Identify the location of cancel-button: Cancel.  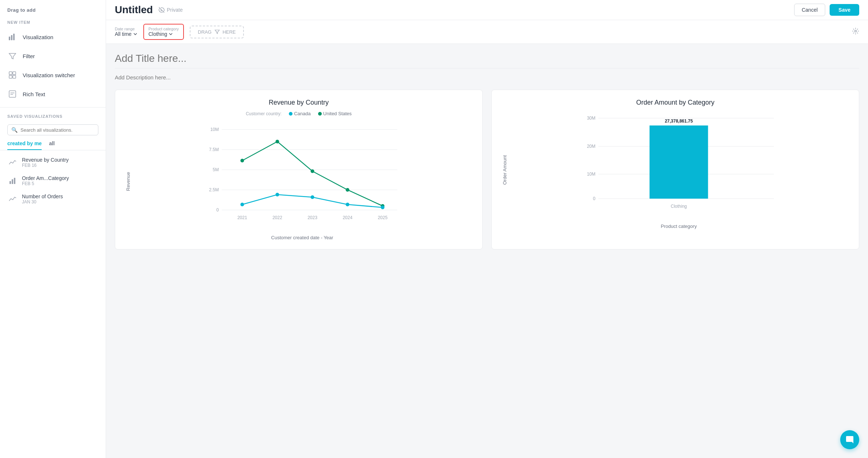
(810, 10).